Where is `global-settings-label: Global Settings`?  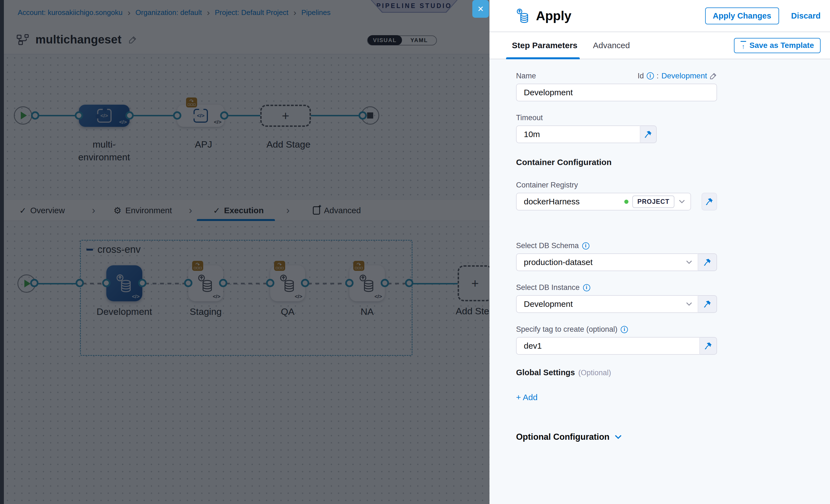
global-settings-label: Global Settings is located at coordinates (546, 373).